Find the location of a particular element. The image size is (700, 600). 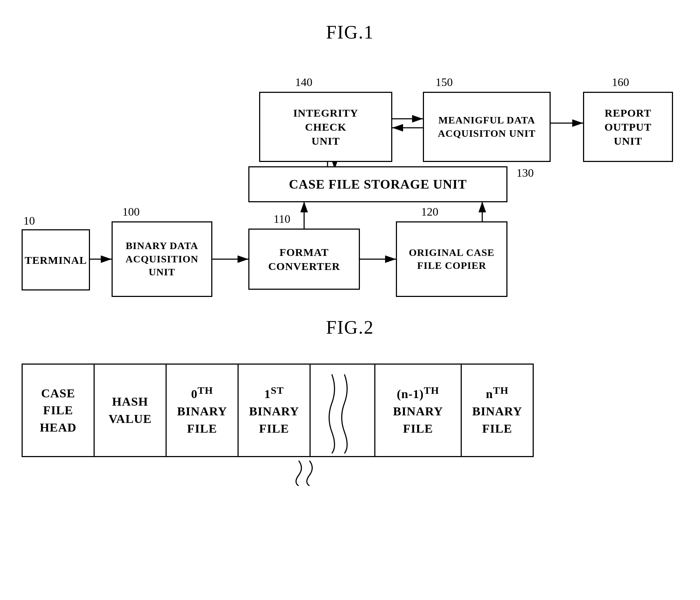

meaningful-data-box: MEANIGFUL DATAACQUISITON UNIT is located at coordinates (487, 127).